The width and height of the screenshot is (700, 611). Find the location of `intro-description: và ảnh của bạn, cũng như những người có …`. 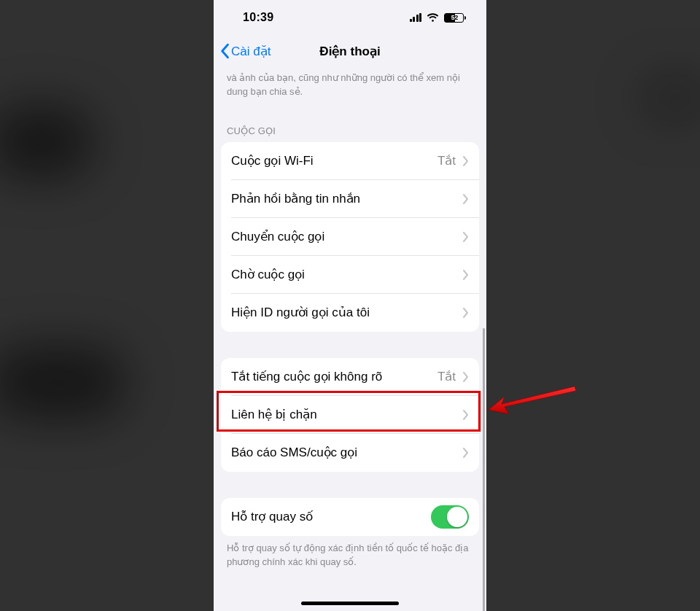

intro-description: và ảnh của bạn, cũng như những người có … is located at coordinates (350, 86).